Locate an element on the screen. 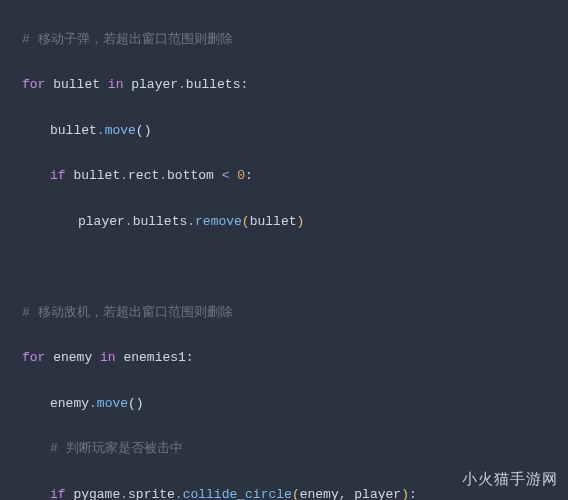 The width and height of the screenshot is (568, 500). arg: player is located at coordinates (378, 494).